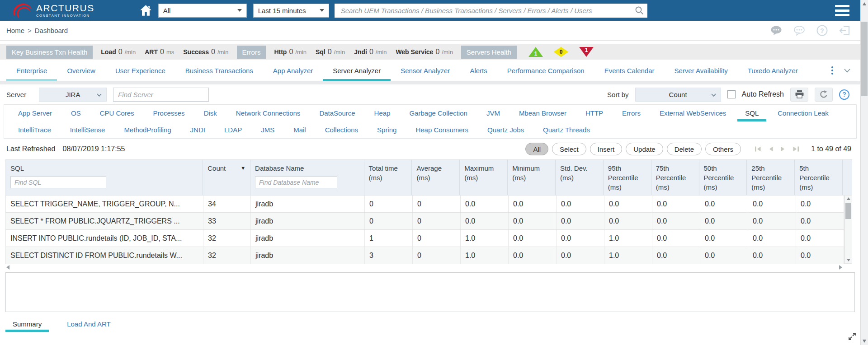  What do you see at coordinates (731, 94) in the screenshot?
I see `auto-refresh-checkbox` at bounding box center [731, 94].